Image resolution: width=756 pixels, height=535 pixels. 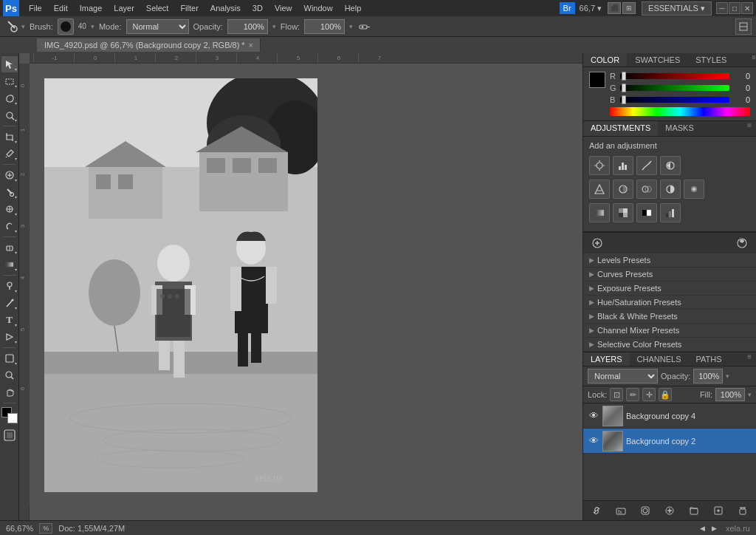 What do you see at coordinates (158, 27) in the screenshot?
I see `mode-dropdown: Normal Dissolve Multiply Screen` at bounding box center [158, 27].